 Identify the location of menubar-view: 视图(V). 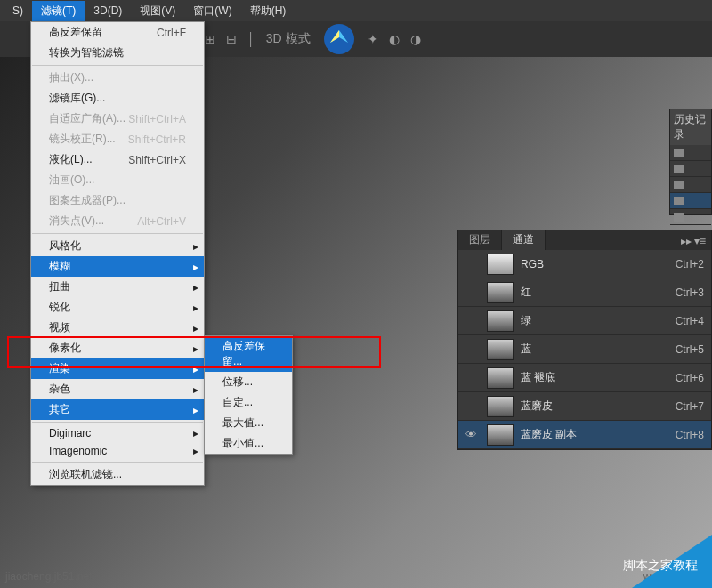
(158, 11).